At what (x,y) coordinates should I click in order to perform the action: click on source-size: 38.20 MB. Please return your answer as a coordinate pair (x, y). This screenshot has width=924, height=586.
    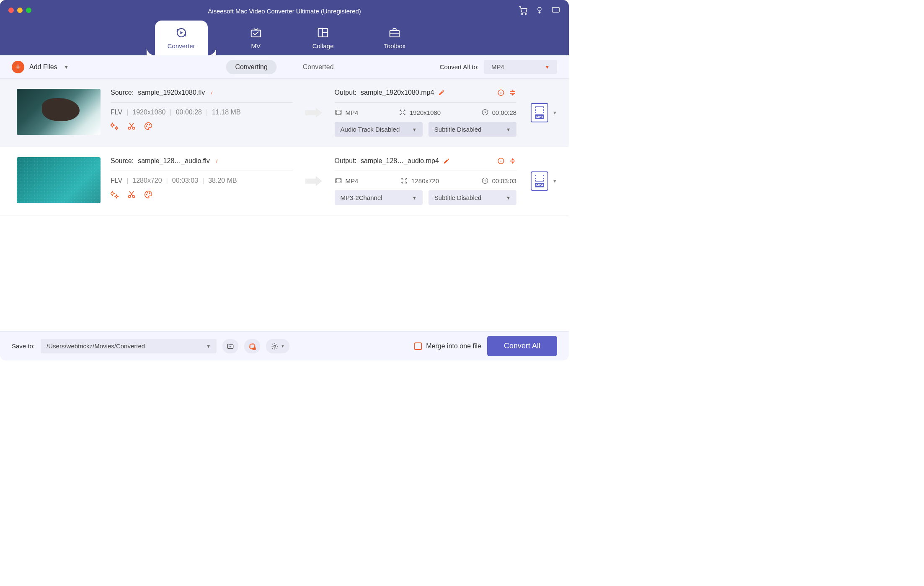
    Looking at the image, I should click on (222, 181).